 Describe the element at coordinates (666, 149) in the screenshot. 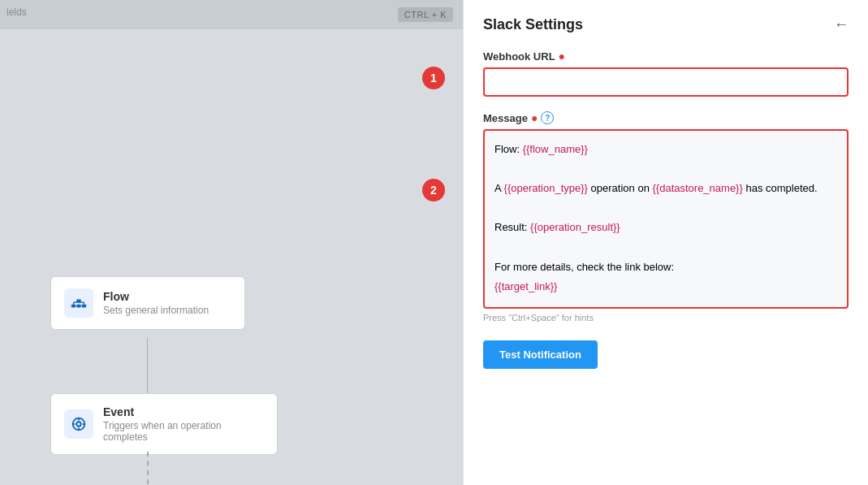

I see `message-line-1: Flow: {{flow_name}}` at that location.